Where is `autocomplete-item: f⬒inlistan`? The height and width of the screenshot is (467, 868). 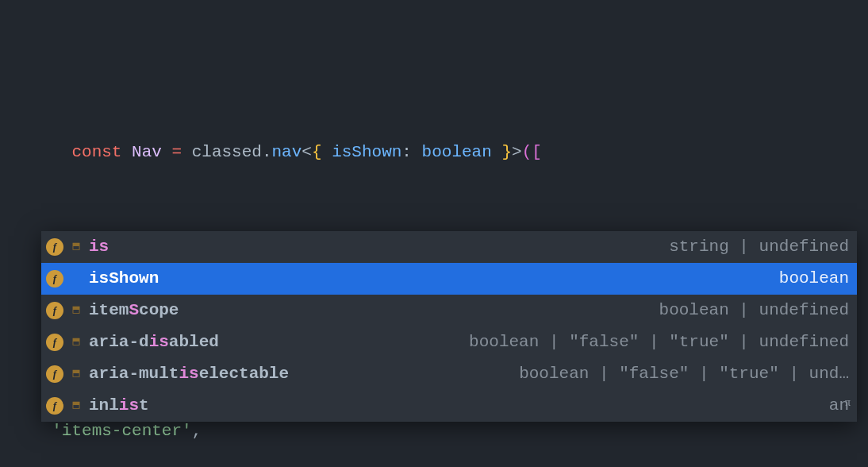
autocomplete-item: f⬒inlistan is located at coordinates (449, 406).